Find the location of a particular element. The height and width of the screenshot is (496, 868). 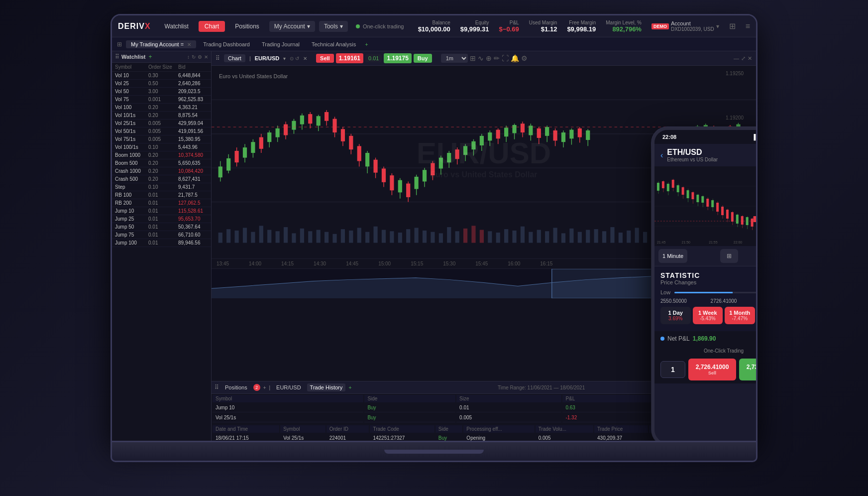

watchlist-item: Vol 10 0.30 6,448,844 is located at coordinates (161, 76).